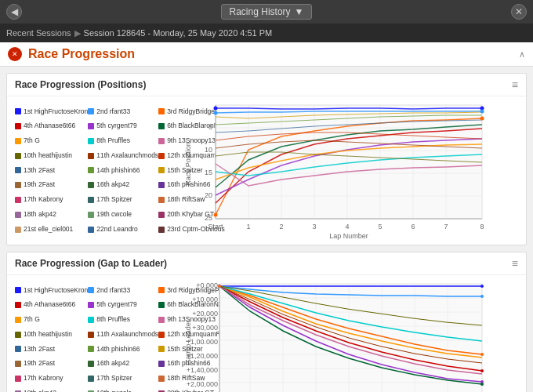 The image size is (533, 392). What do you see at coordinates (412, 227) in the screenshot?
I see `svg-text: 6` at bounding box center [412, 227].